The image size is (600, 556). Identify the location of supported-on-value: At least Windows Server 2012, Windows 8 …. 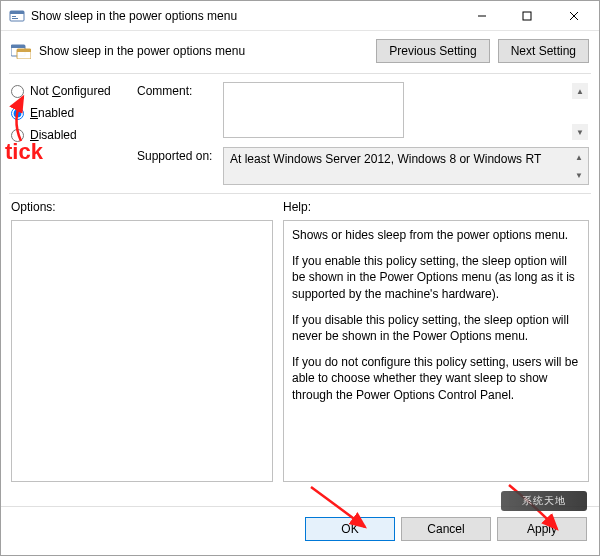
(406, 166).